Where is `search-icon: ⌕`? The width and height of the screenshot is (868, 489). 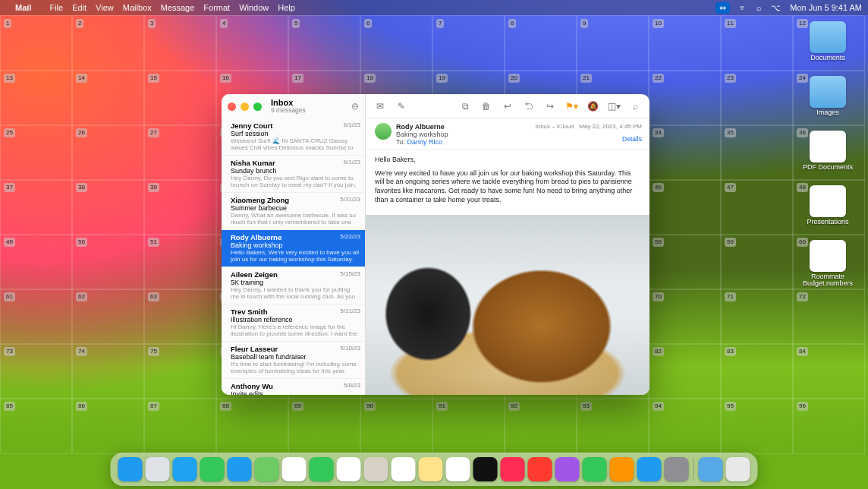 search-icon: ⌕ is located at coordinates (635, 106).